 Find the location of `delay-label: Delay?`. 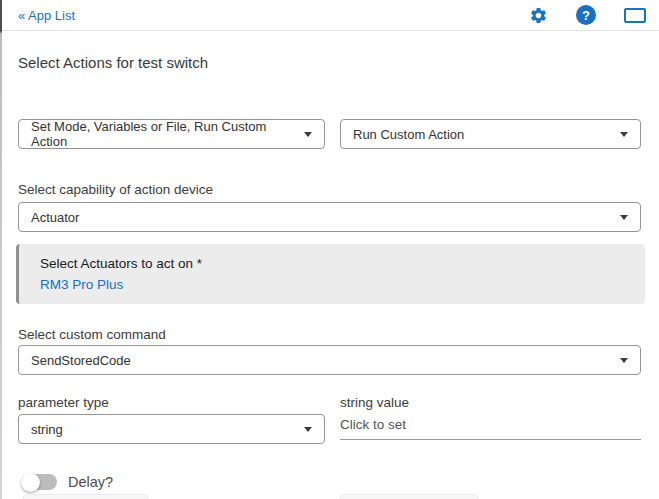

delay-label: Delay? is located at coordinates (90, 482).